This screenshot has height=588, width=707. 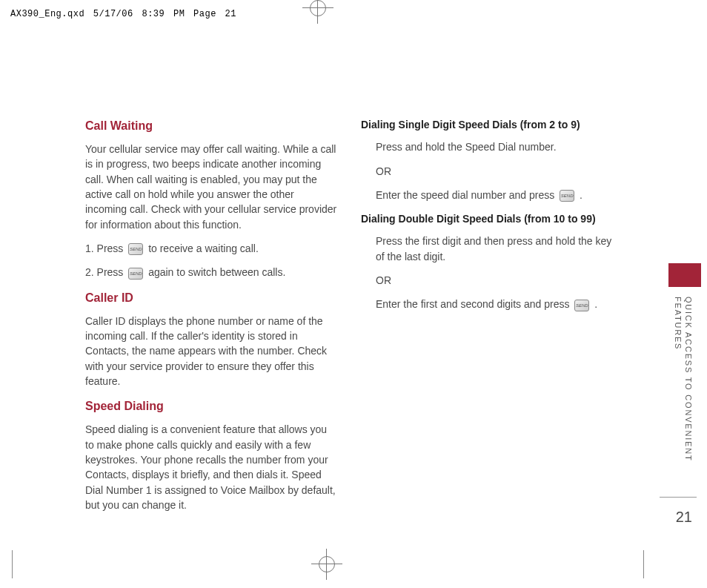 I want to click on registration-mark-bottom, so click(x=327, y=564).